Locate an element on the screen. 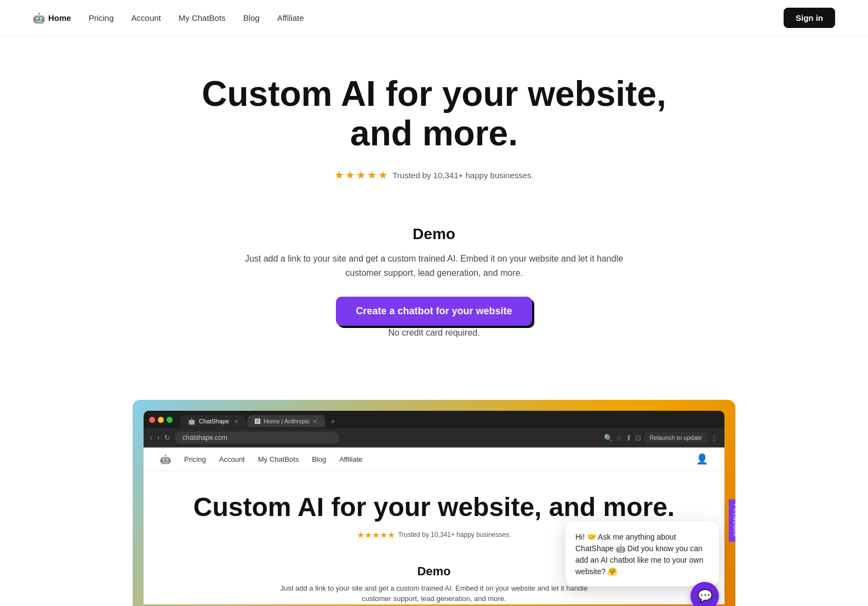 The width and height of the screenshot is (868, 606). nav-link-my-chatbots: My ChatBots is located at coordinates (202, 18).